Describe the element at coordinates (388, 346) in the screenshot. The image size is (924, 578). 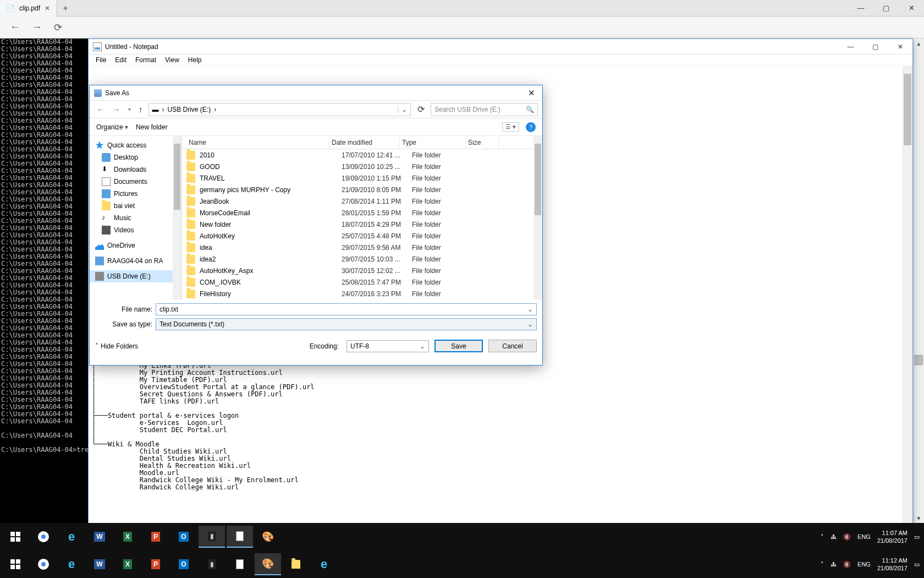
I see `encoding-select: UTF-8⌄` at that location.